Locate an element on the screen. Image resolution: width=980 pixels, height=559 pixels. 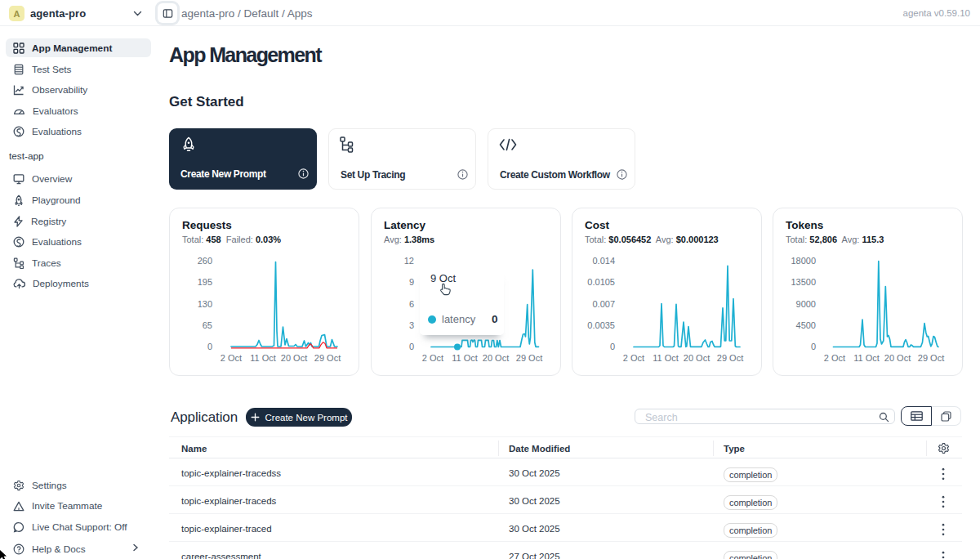
svg-text: 130 is located at coordinates (205, 304).